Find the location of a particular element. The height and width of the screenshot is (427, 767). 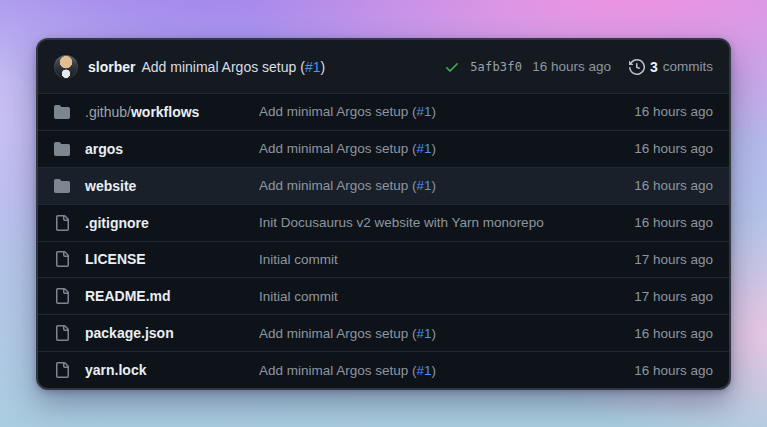

commit-history-link: 3 commits is located at coordinates (671, 67).